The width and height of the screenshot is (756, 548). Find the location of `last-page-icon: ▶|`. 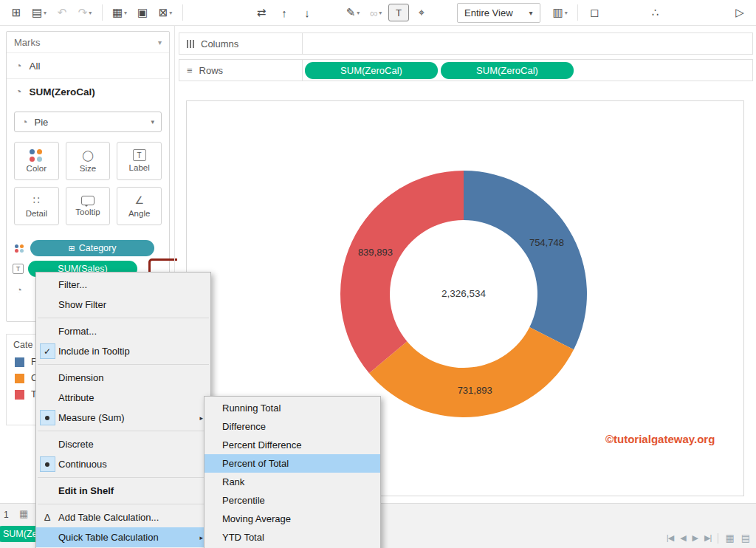

last-page-icon: ▶| is located at coordinates (707, 538).